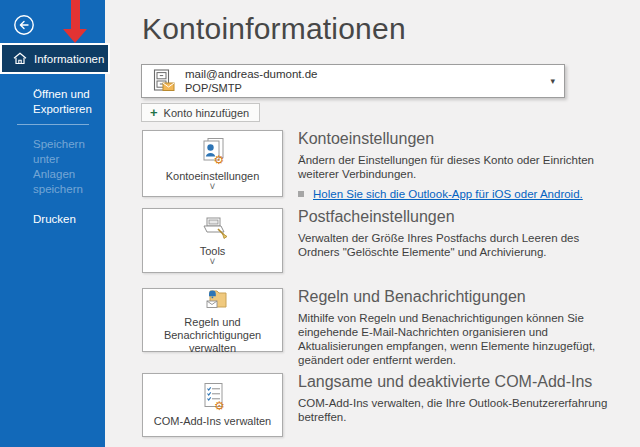  I want to click on rules-alerts-icon, so click(213, 299).